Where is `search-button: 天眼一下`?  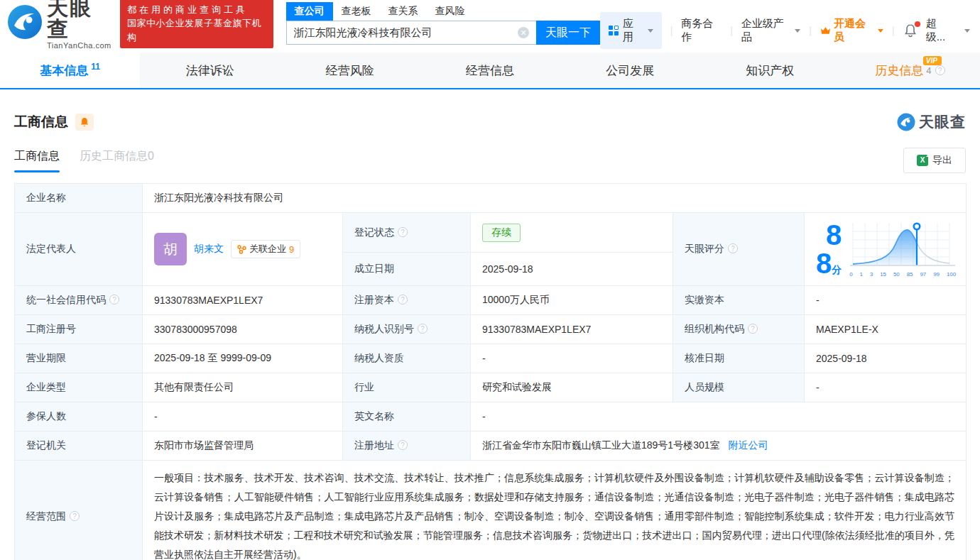
search-button: 天眼一下 is located at coordinates (568, 33).